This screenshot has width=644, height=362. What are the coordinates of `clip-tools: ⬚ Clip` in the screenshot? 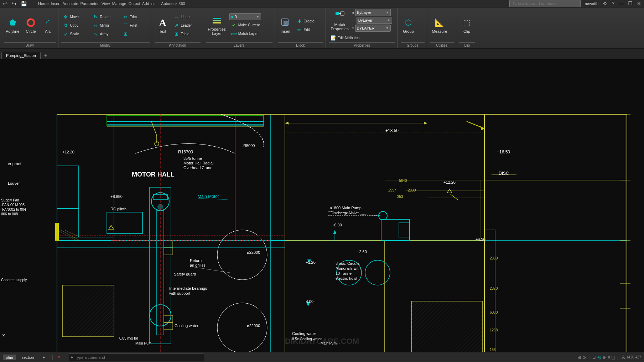 It's located at (467, 25).